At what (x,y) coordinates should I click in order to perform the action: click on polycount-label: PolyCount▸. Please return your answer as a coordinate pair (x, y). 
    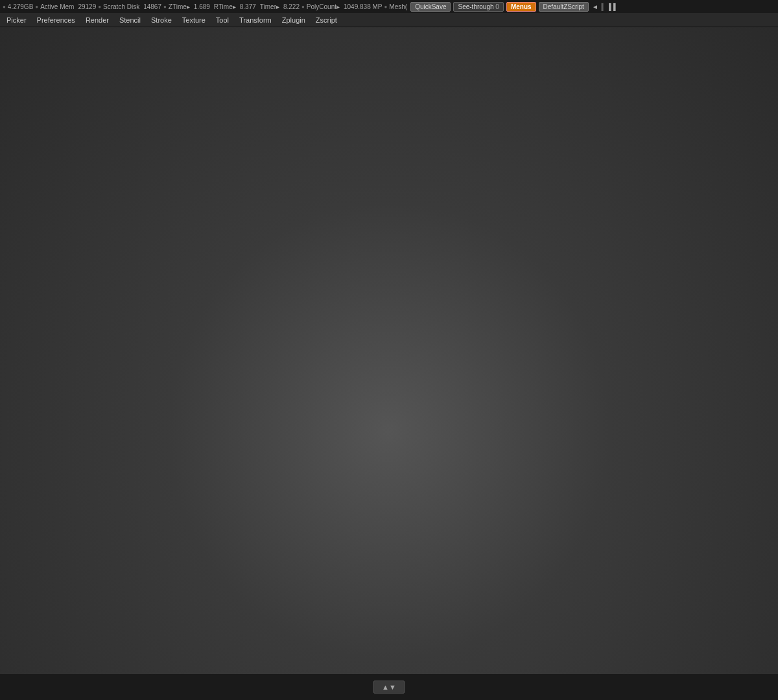
    Looking at the image, I should click on (323, 6).